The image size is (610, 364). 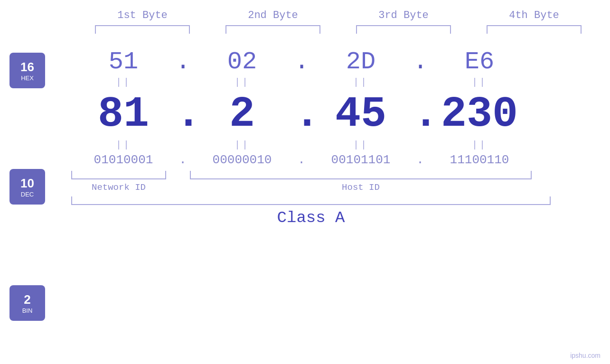 I want to click on dec-val-2: 2, so click(x=242, y=114).